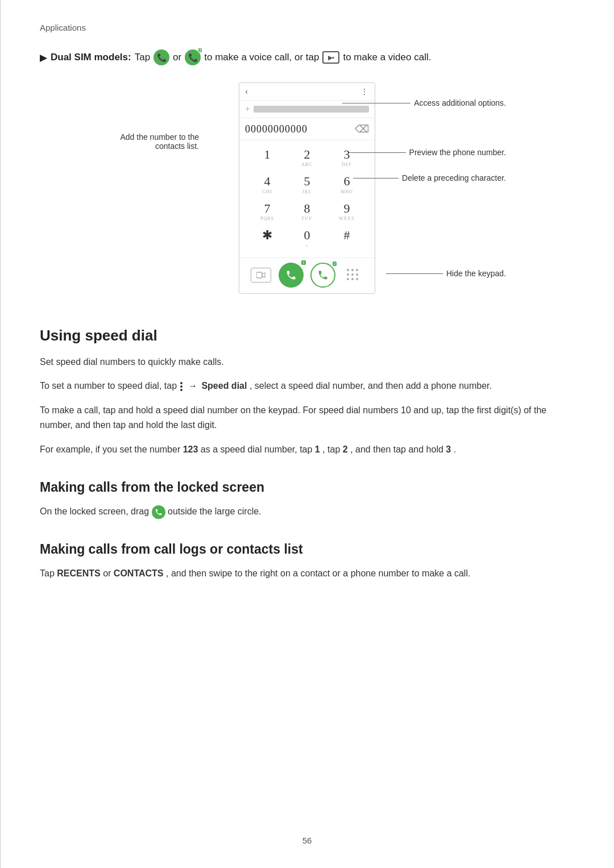 The image size is (614, 868). What do you see at coordinates (362, 129) in the screenshot?
I see `backspace-button: ⌫` at bounding box center [362, 129].